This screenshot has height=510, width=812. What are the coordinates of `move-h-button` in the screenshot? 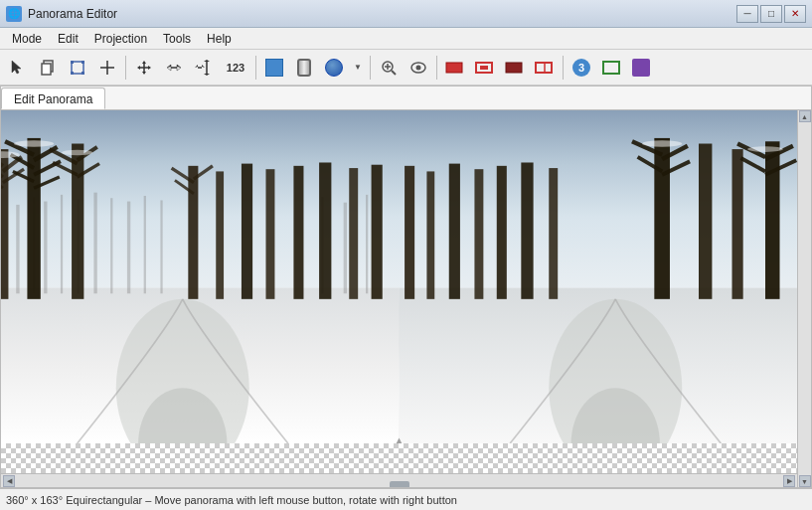 It's located at (174, 68).